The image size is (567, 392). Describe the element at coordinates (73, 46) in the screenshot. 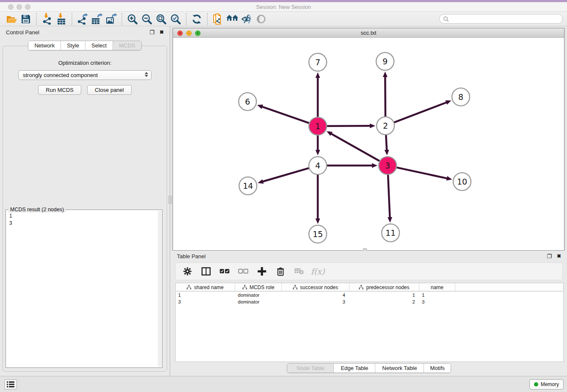

I see `tab-style: Style` at that location.